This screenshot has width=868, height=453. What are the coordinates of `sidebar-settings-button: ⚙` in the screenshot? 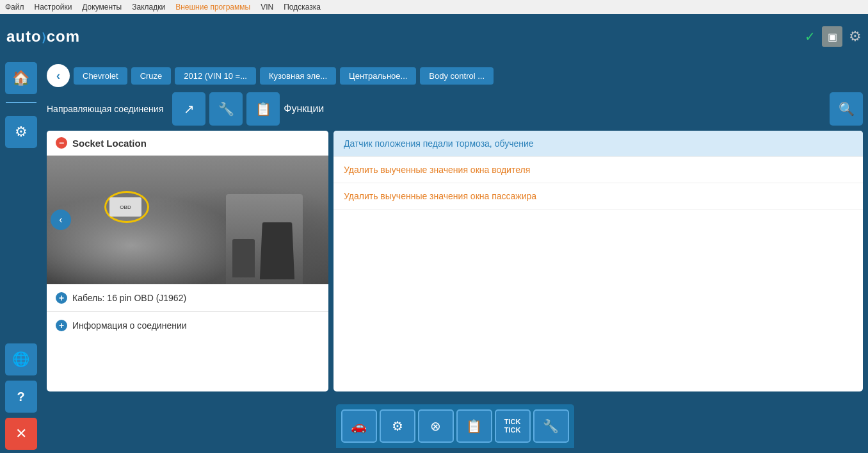 It's located at (21, 132).